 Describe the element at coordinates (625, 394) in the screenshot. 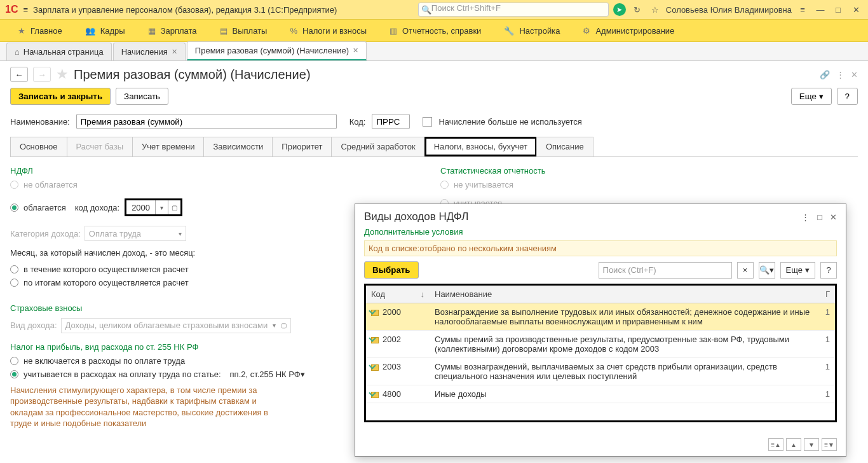

I see `row-name: Иные доходы` at that location.